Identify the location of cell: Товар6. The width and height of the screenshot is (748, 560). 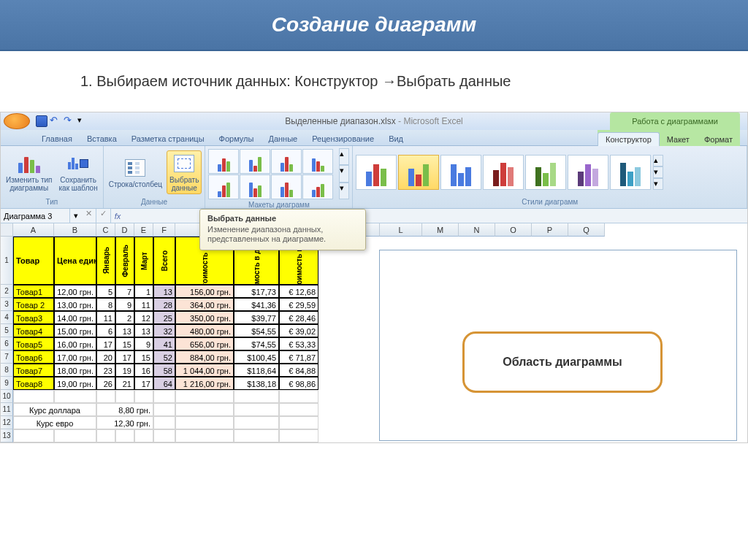
(34, 357).